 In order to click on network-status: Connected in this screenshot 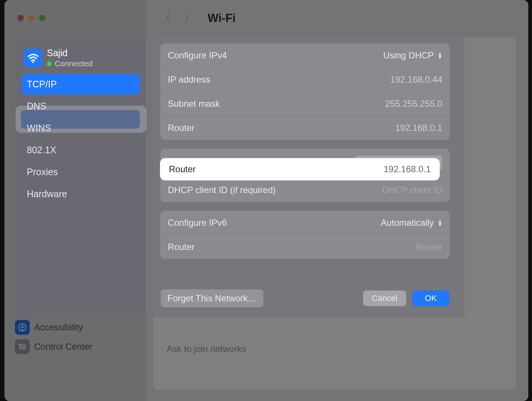, I will do `click(70, 64)`.